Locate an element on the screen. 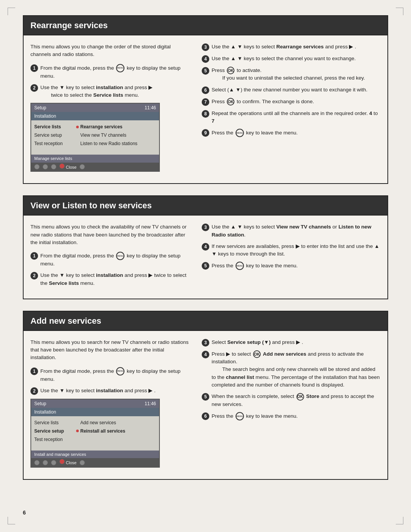  step-right-2: 5 Press OK to activate. If you want to u… is located at coordinates (291, 75).